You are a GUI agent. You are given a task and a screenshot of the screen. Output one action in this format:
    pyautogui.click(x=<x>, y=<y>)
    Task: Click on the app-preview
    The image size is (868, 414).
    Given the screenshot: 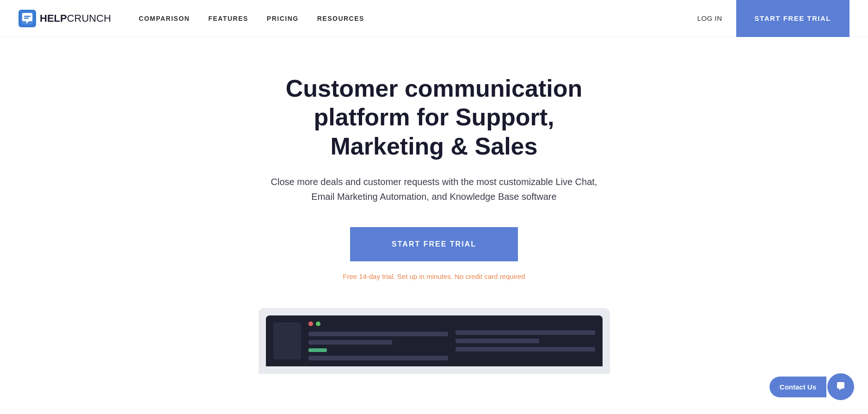 What is the action you would take?
    pyautogui.click(x=434, y=341)
    